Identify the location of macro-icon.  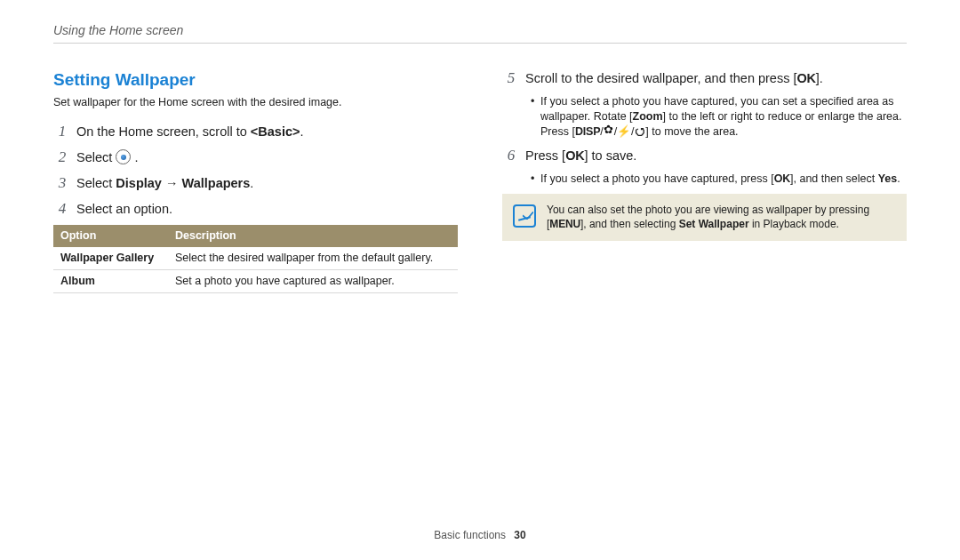
(609, 132).